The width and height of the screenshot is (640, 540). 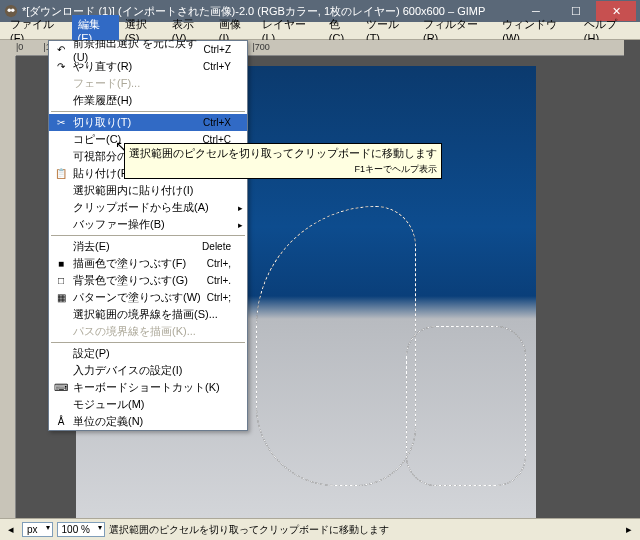 What do you see at coordinates (138, 246) in the screenshot?
I see `menu-item-label: 消去(E)` at bounding box center [138, 246].